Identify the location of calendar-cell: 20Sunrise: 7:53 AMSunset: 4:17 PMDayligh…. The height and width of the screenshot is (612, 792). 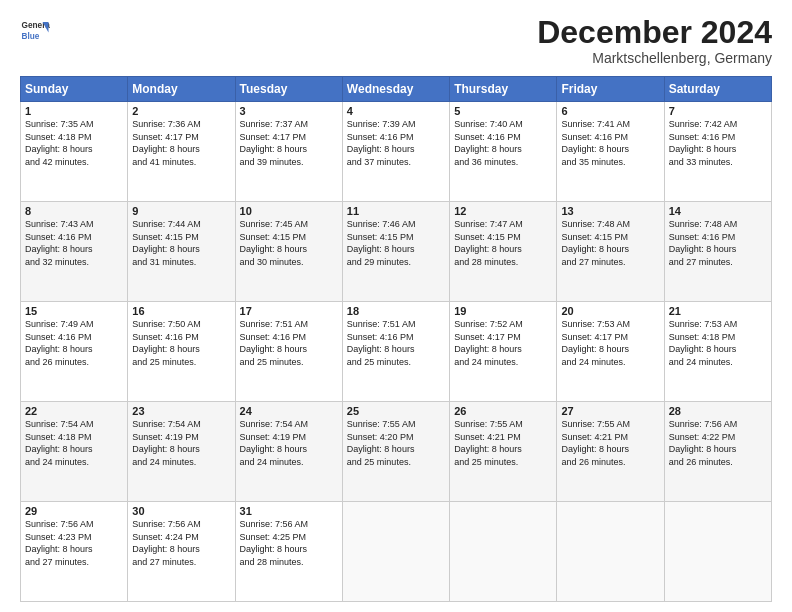
(610, 352).